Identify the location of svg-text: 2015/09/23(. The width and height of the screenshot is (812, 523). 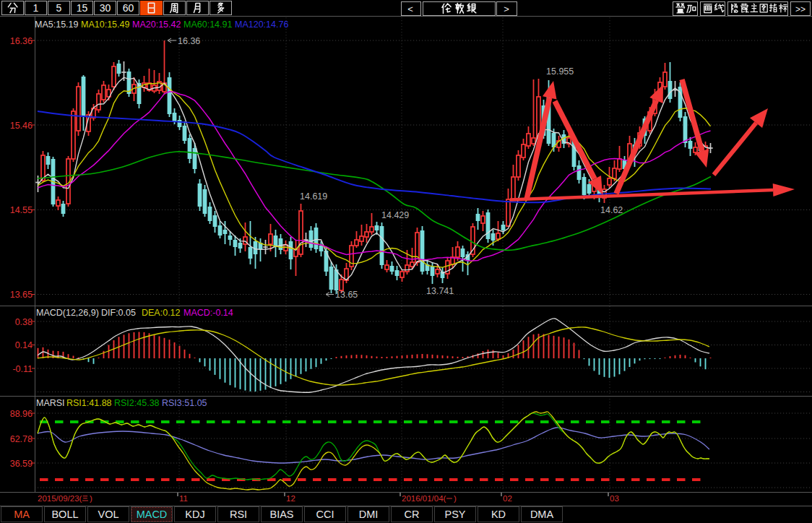
(60, 498).